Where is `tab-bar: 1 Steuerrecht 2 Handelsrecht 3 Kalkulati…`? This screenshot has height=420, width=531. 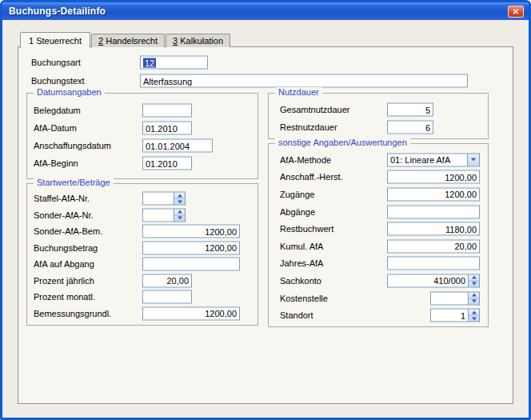 tab-bar: 1 Steuerrecht 2 Handelsrecht 3 Kalkulati… is located at coordinates (126, 40).